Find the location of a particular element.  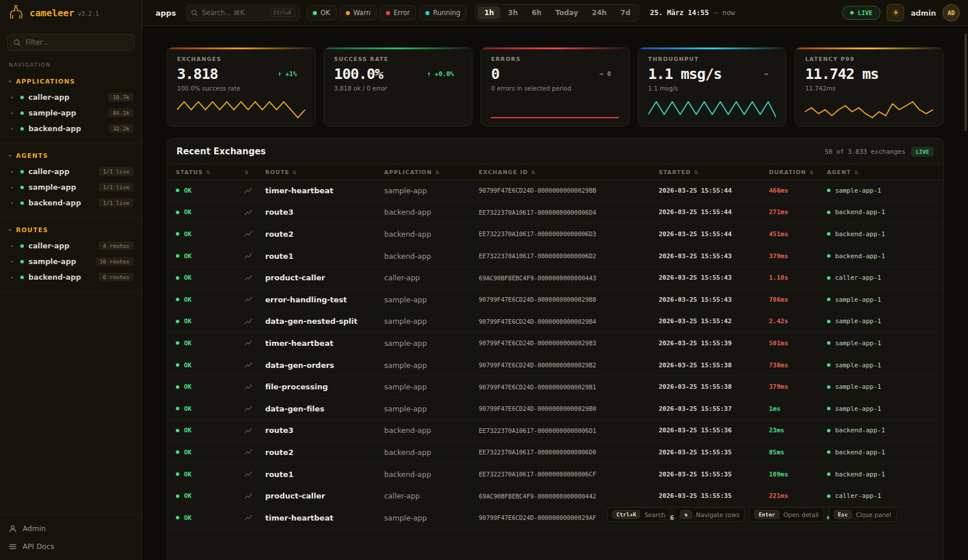

column-header-agent: AGENT⇅ is located at coordinates (885, 172).